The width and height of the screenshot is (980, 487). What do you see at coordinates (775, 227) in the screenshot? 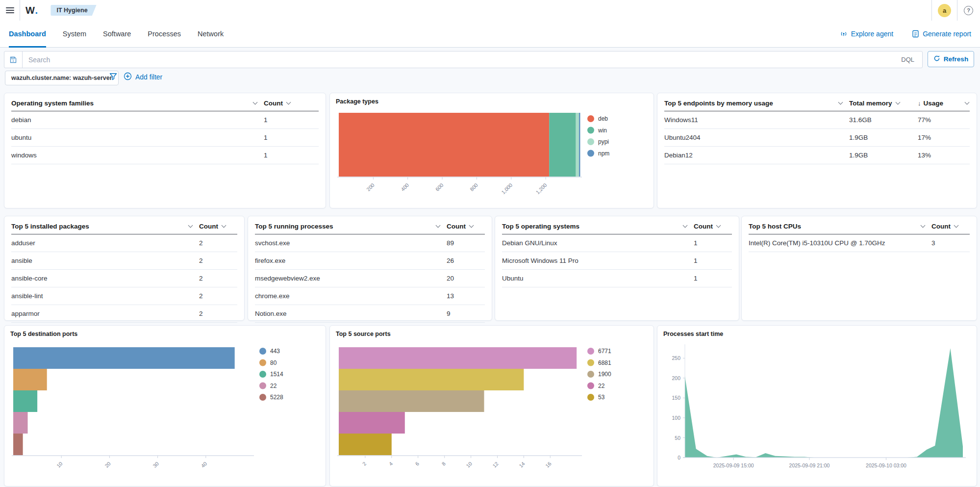
I see `panel-title: Top 5 host CPUs` at bounding box center [775, 227].